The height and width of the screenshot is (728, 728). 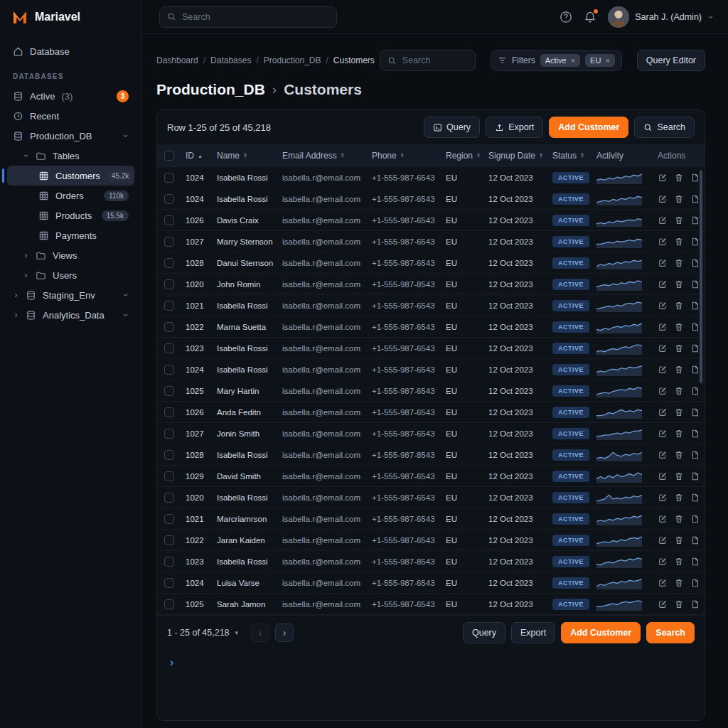 I want to click on sidebar-folder-views: › Views, so click(x=71, y=255).